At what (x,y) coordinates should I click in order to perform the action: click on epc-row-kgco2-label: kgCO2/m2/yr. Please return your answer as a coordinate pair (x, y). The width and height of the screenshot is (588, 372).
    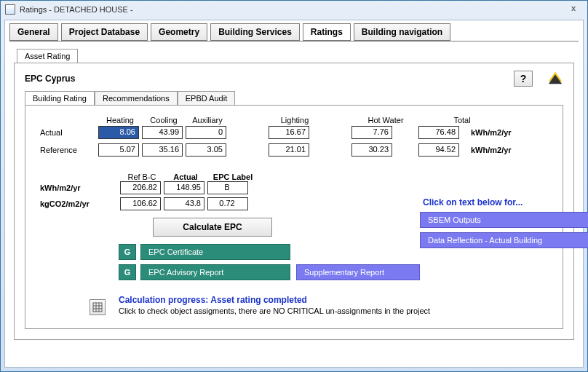
    Looking at the image, I should click on (80, 204).